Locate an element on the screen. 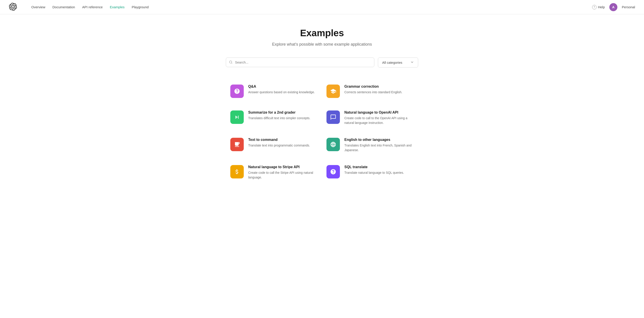 This screenshot has height=318, width=644. example-icon-sql is located at coordinates (333, 172).